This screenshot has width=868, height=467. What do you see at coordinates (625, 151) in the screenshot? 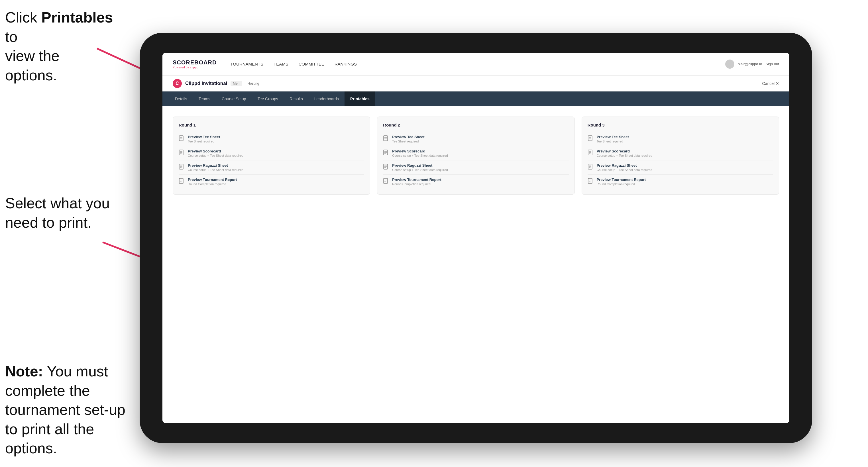
I see `scorecard-r3-title: Preview Scorecard` at bounding box center [625, 151].